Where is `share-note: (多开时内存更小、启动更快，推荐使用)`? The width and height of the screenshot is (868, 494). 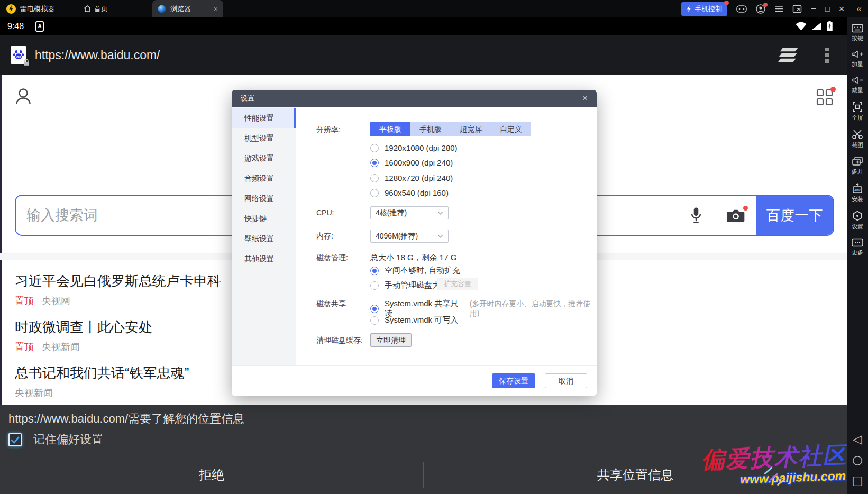 share-note: (多开时内存更小、启动更快，推荐使用) is located at coordinates (533, 309).